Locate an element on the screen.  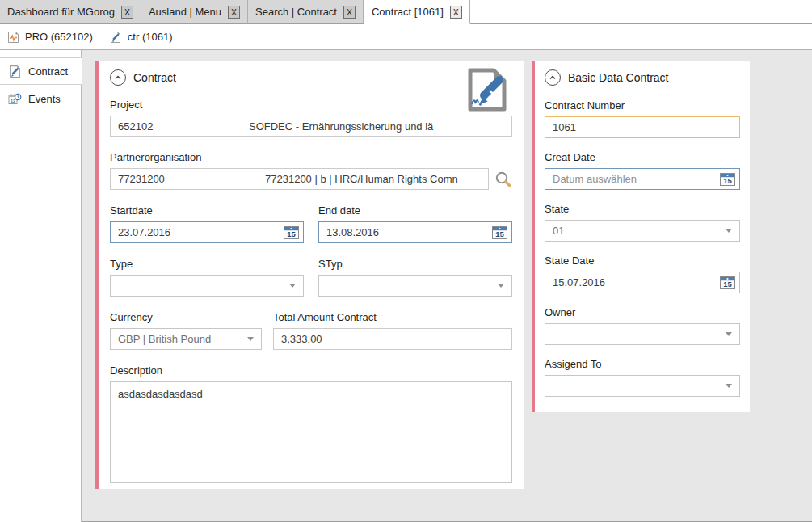
type-labels-row: Type STyp is located at coordinates (311, 259).